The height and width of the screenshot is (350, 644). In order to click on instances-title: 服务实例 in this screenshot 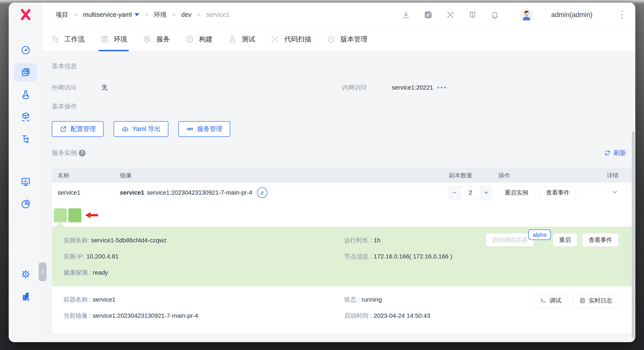, I will do `click(64, 153)`.